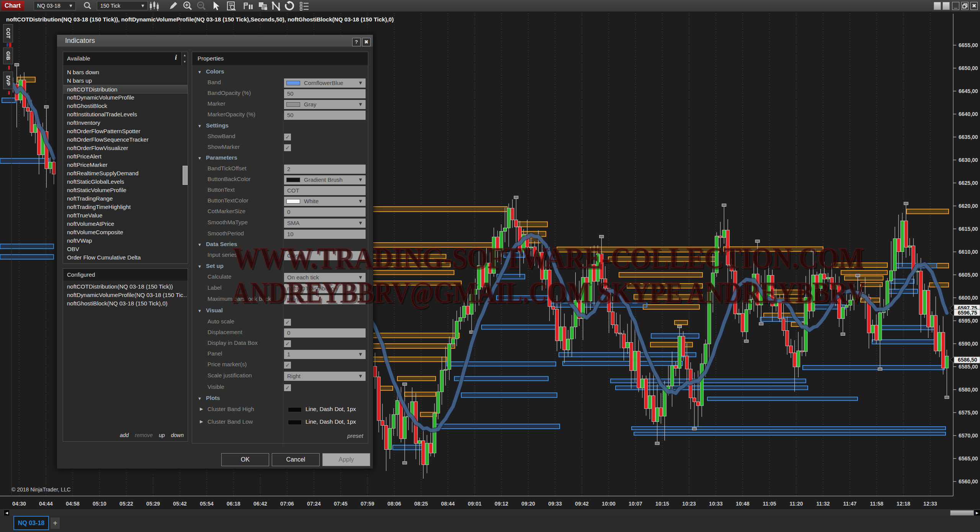 This screenshot has width=980, height=532. What do you see at coordinates (180, 504) in the screenshot?
I see `svg-text: 05:42` at bounding box center [180, 504].